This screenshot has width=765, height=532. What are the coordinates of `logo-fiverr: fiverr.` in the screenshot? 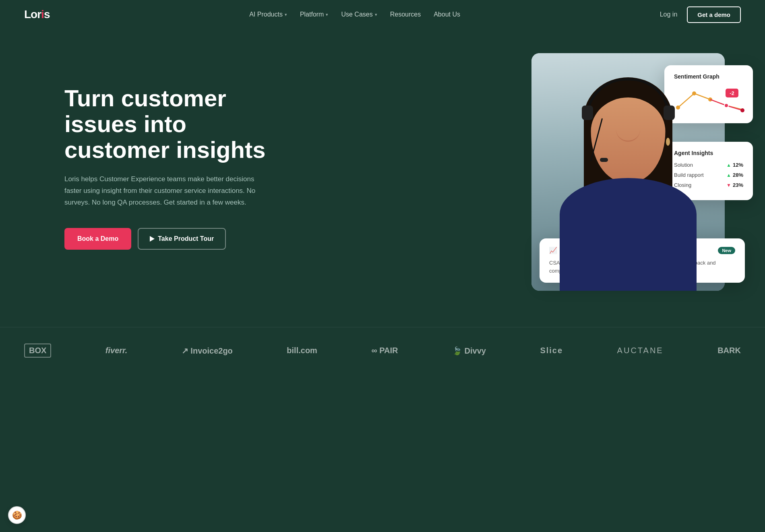 It's located at (116, 350).